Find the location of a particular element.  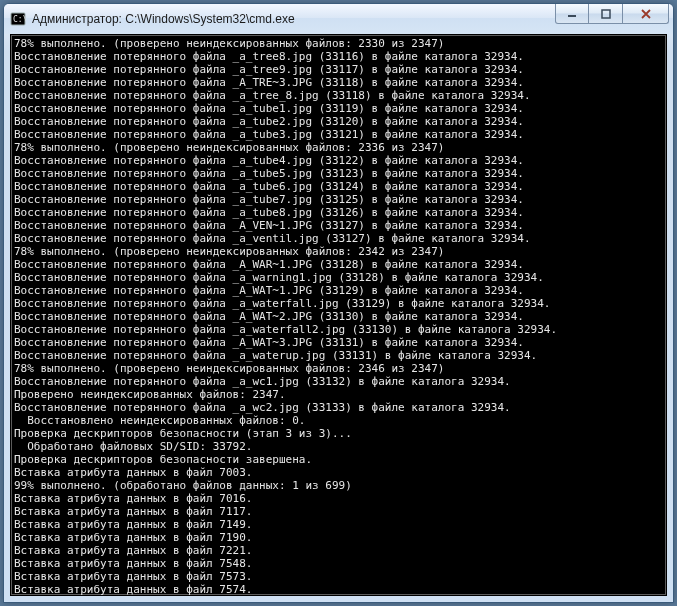

console-line: Проверка дескрипторов безопасности (этап… is located at coordinates (338, 434).